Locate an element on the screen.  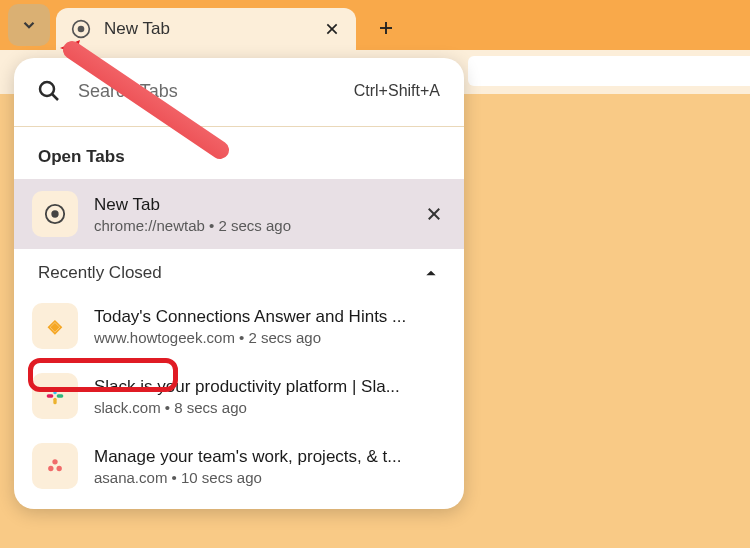
close-item-button is located at coordinates (434, 214).